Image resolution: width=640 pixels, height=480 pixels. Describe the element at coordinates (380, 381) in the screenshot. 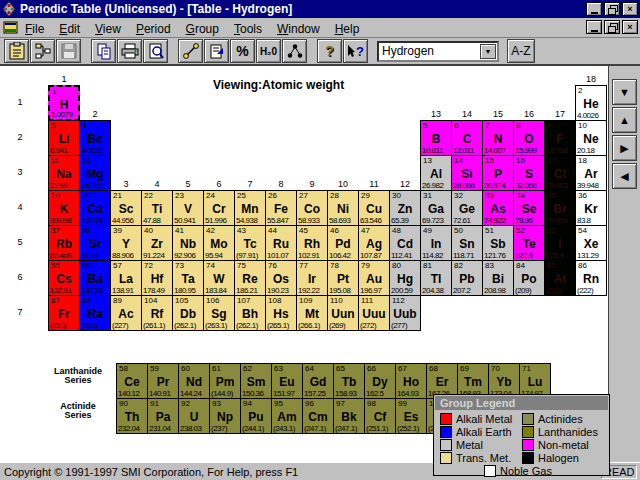

I see `element-cell-Dy: 66Dy162.5` at that location.